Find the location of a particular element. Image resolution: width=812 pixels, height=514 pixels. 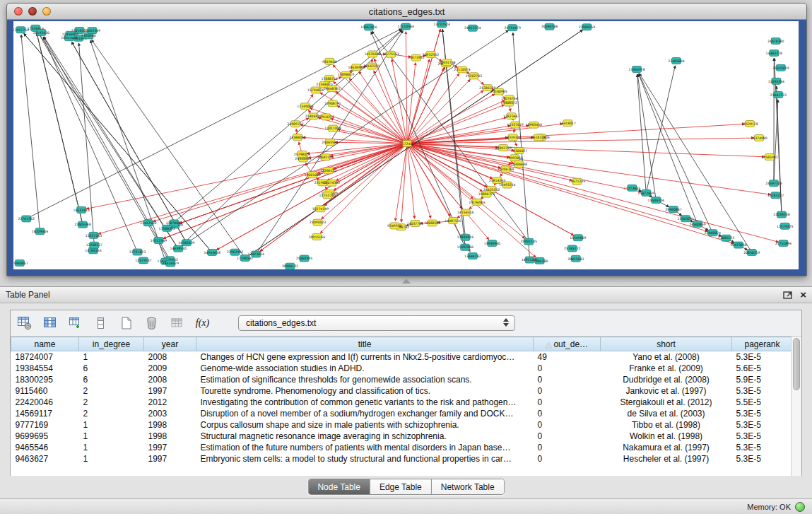

table-scrollbar is located at coordinates (796, 406).